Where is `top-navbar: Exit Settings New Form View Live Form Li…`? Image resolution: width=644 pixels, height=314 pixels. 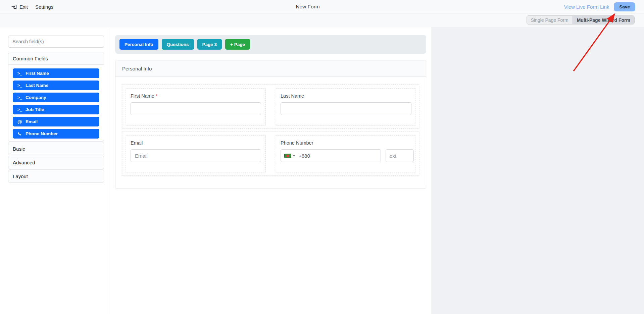 top-navbar: Exit Settings New Form View Live Form Li… is located at coordinates (322, 7).